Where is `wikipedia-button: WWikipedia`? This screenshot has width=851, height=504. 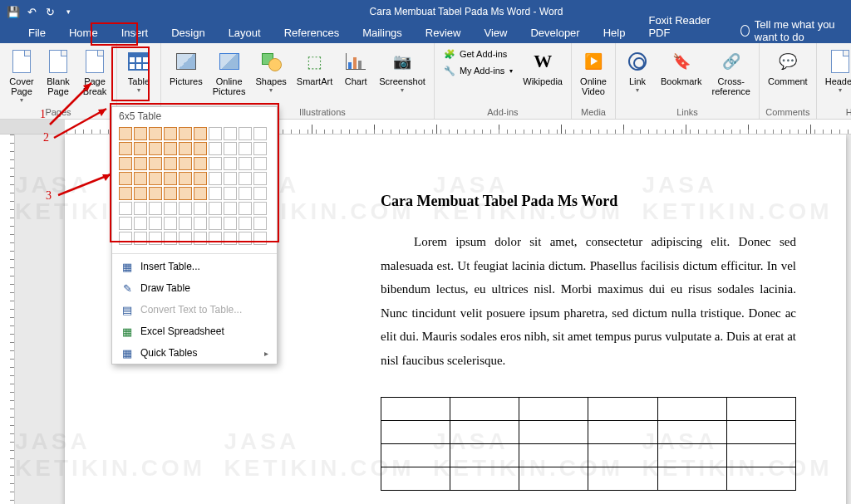 wikipedia-button: WWikipedia is located at coordinates (543, 67).